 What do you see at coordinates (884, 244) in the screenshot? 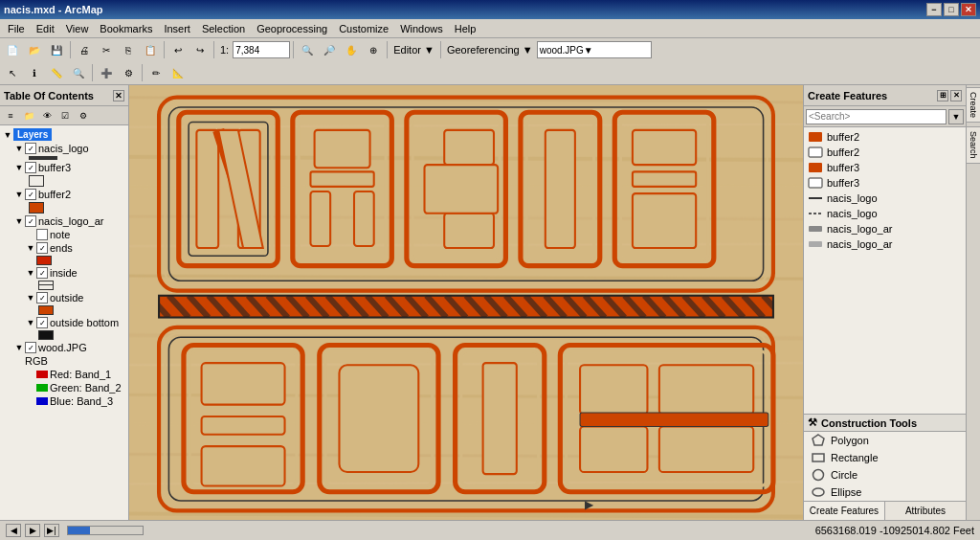
I see `feature-item-nacis-logo-ar-2: nacis_logo_ar` at bounding box center [884, 244].